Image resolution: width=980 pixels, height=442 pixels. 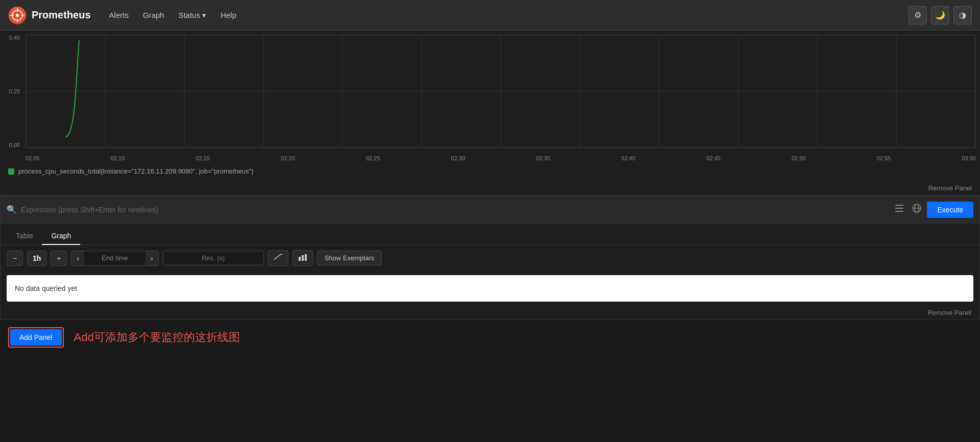 I want to click on remove-panel-btn-2: Remove Panel, so click(x=949, y=312).